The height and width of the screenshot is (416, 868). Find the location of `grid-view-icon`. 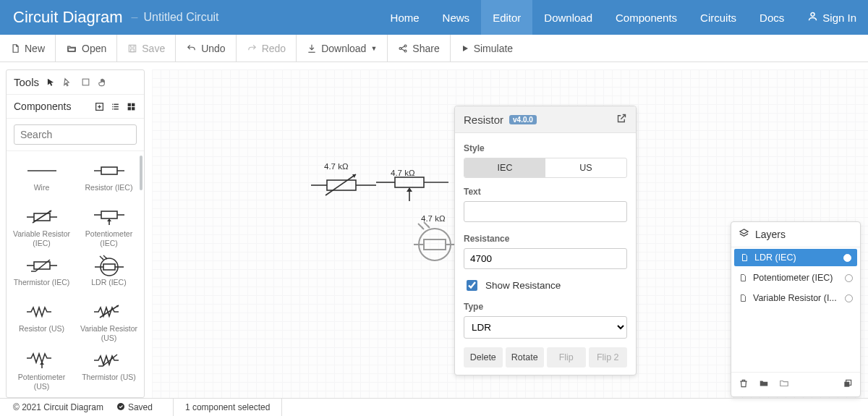

grid-view-icon is located at coordinates (131, 106).